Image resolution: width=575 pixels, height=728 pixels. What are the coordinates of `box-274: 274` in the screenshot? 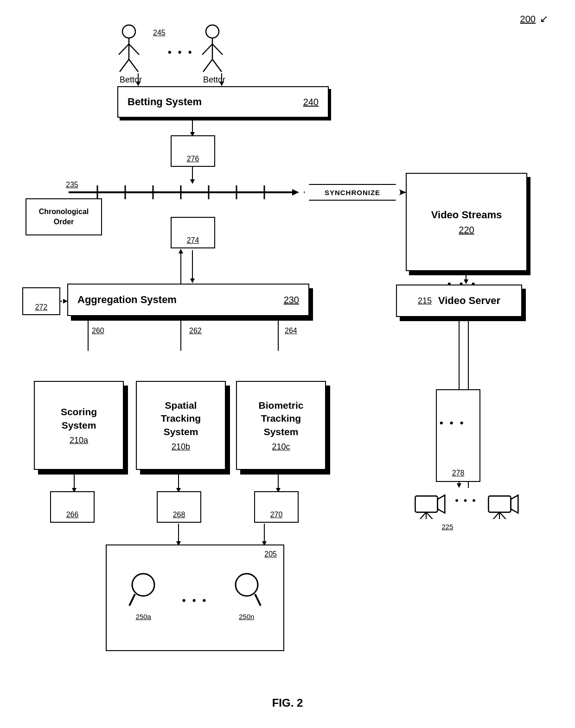 It's located at (193, 233).